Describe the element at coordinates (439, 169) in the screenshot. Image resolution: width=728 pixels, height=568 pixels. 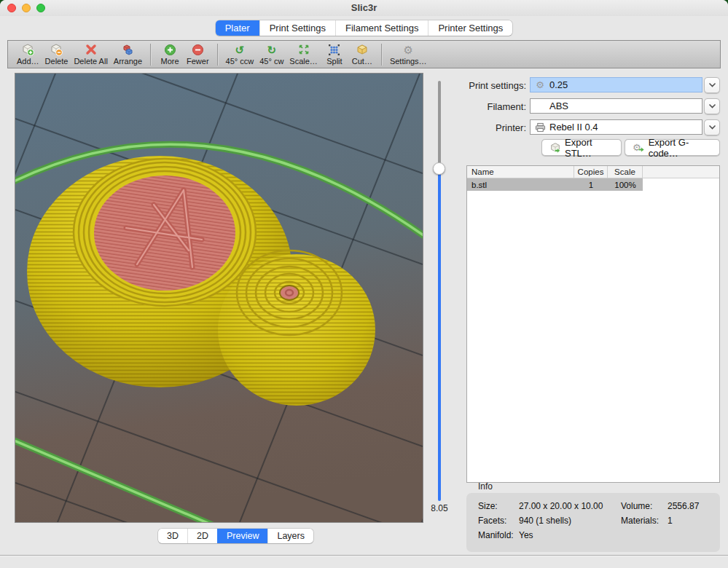
I see `layer-slider-thumb` at that location.